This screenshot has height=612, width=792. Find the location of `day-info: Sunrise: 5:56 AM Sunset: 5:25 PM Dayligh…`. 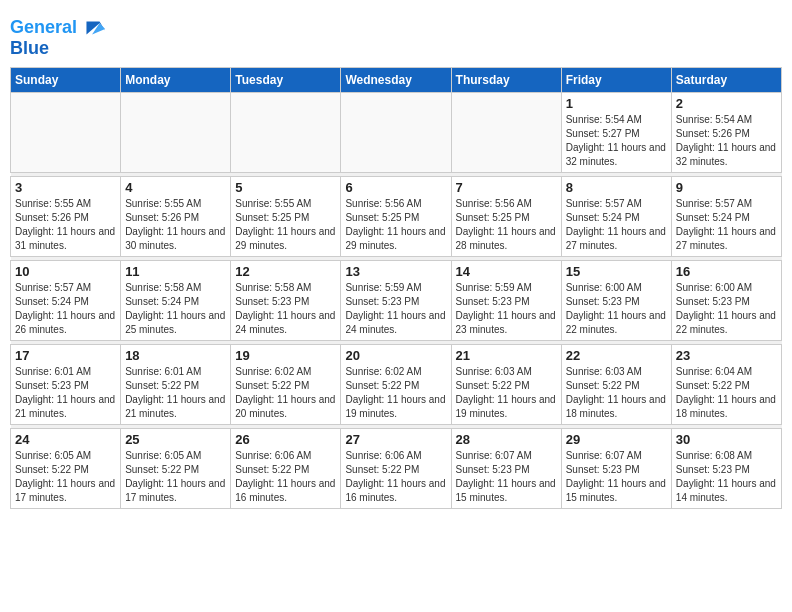

day-info: Sunrise: 5:56 AM Sunset: 5:25 PM Dayligh… is located at coordinates (396, 225).